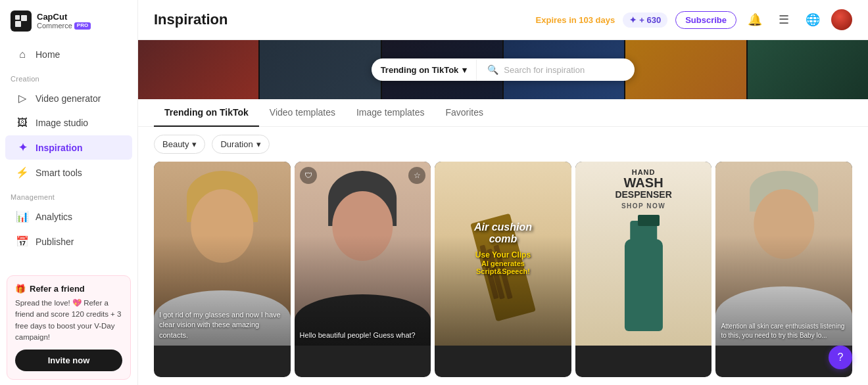 Image resolution: width=868 pixels, height=385 pixels. What do you see at coordinates (644, 194) in the screenshot?
I see `card-4-line3: DESPENSER` at bounding box center [644, 194].